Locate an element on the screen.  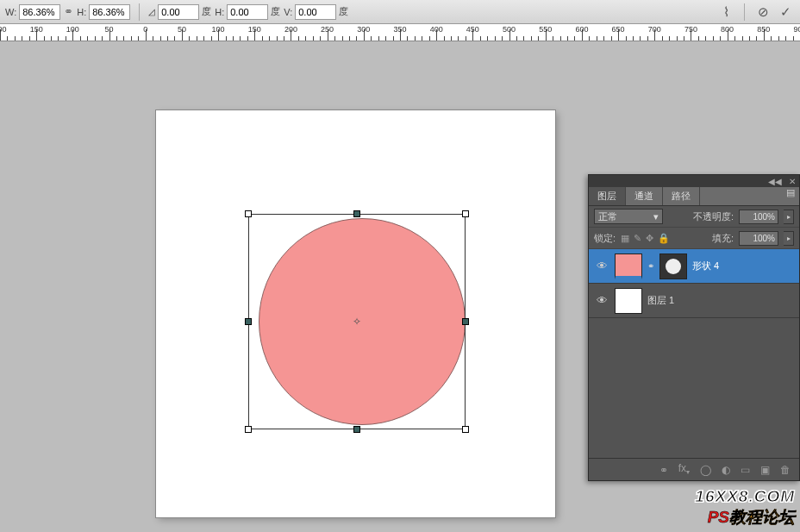
new-group-icon: ▭ is located at coordinates (745, 470).